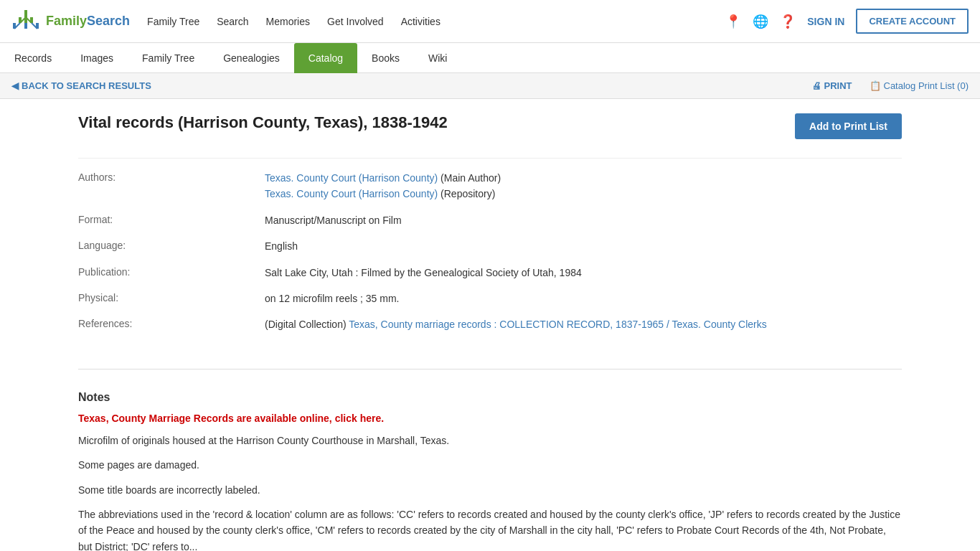 Image resolution: width=980 pixels, height=551 pixels. What do you see at coordinates (733, 22) in the screenshot?
I see `location-icon: 📍` at bounding box center [733, 22].